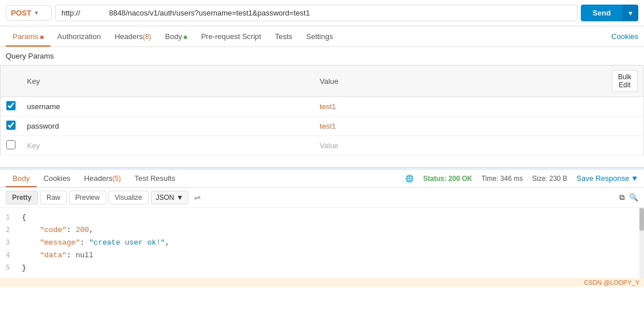 The width and height of the screenshot is (644, 317). Describe the element at coordinates (197, 198) in the screenshot. I see `wrap-icon: ⇌` at that location.